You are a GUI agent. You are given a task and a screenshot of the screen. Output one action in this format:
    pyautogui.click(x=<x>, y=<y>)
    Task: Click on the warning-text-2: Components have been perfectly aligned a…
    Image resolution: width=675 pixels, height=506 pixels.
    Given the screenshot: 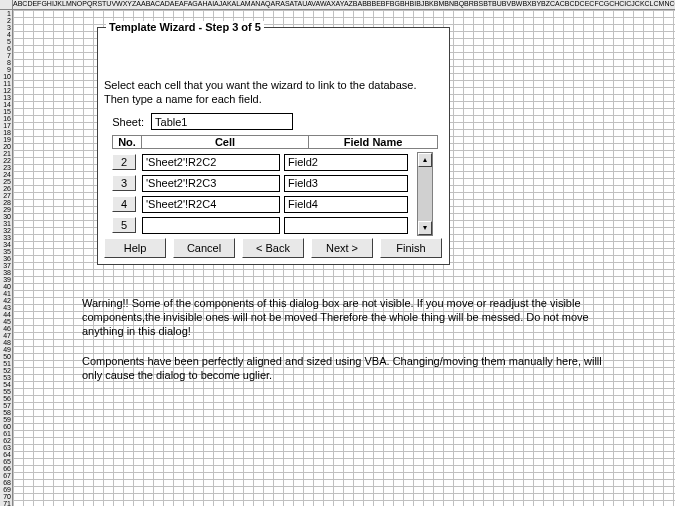 What is the action you would take?
    pyautogui.click(x=342, y=368)
    